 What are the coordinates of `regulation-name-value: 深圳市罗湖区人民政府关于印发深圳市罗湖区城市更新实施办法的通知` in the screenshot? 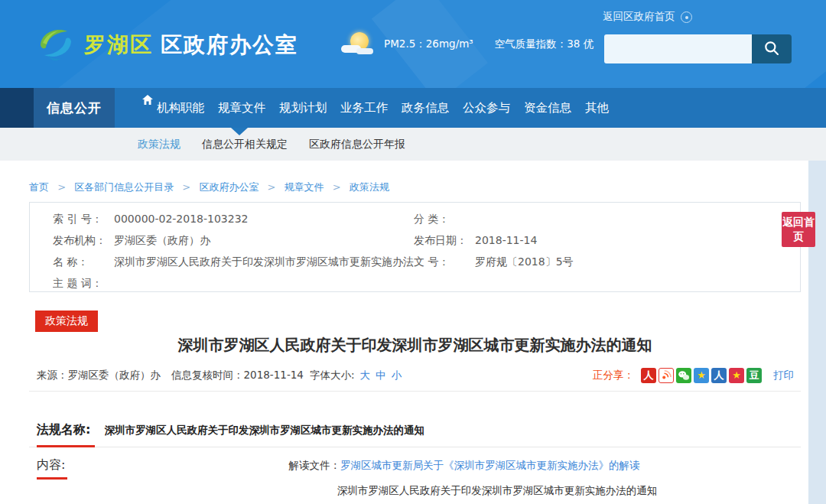 It's located at (265, 431).